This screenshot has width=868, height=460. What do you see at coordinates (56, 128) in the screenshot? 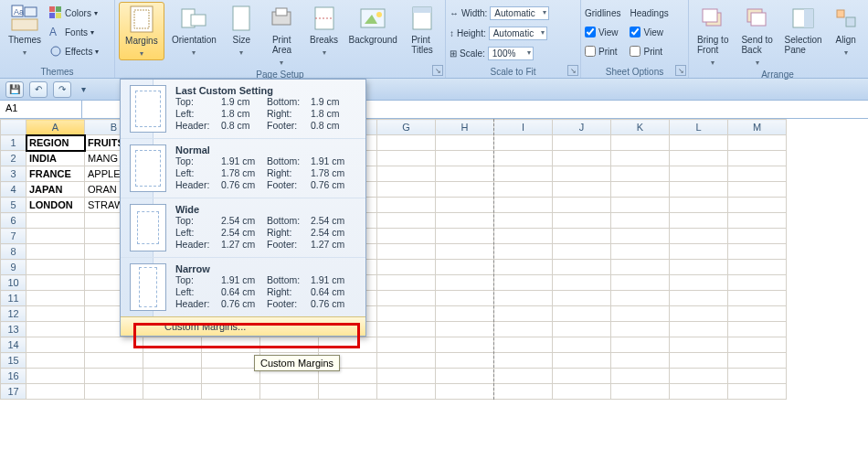
I see `col-header-A: A` at bounding box center [56, 128].